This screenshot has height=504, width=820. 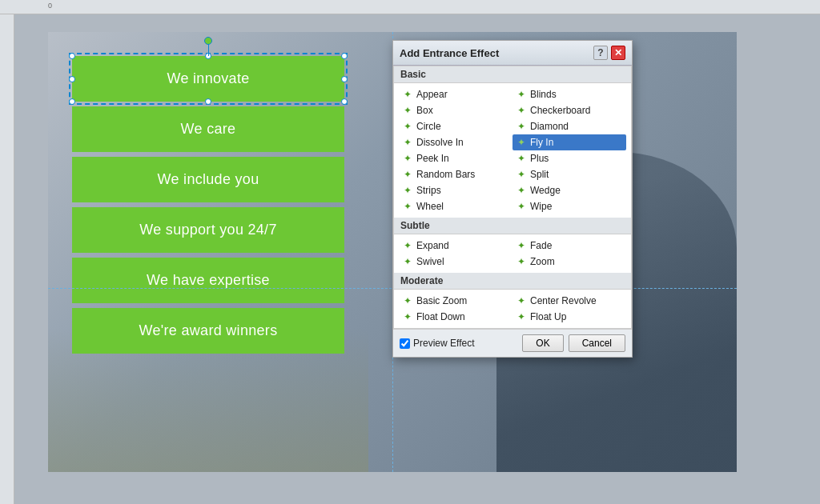 I want to click on effect-wipe: ✦ Wipe, so click(x=569, y=206).